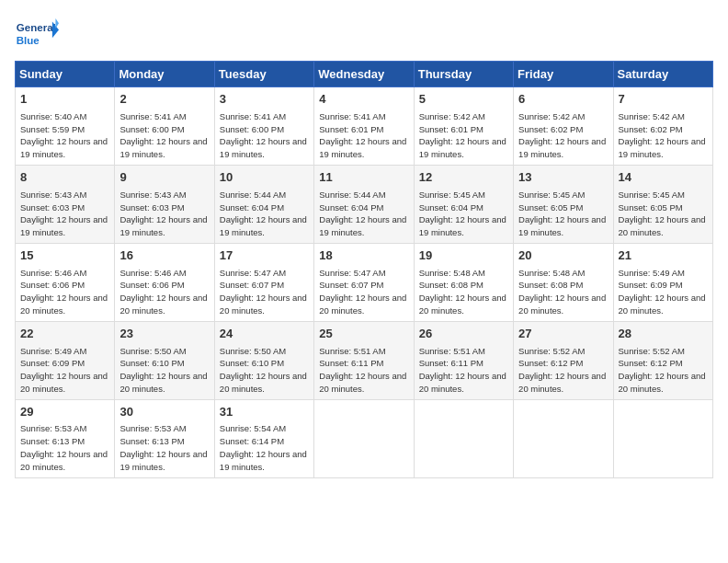 Image resolution: width=728 pixels, height=563 pixels. Describe the element at coordinates (39, 33) in the screenshot. I see `logo: General Blue` at that location.